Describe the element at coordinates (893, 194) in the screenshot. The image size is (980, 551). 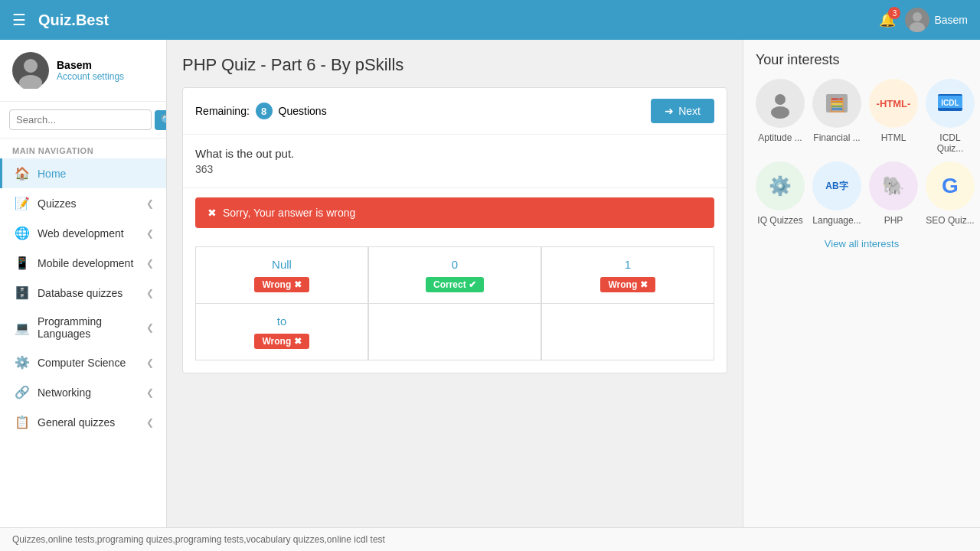
I see `interest-php: 🐘 PHP` at that location.